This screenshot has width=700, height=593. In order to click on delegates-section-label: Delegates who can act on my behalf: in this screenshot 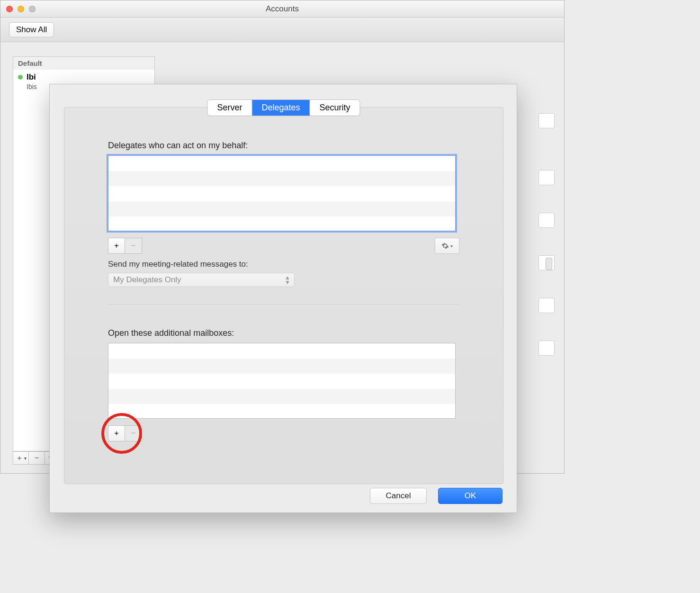, I will do `click(284, 146)`.